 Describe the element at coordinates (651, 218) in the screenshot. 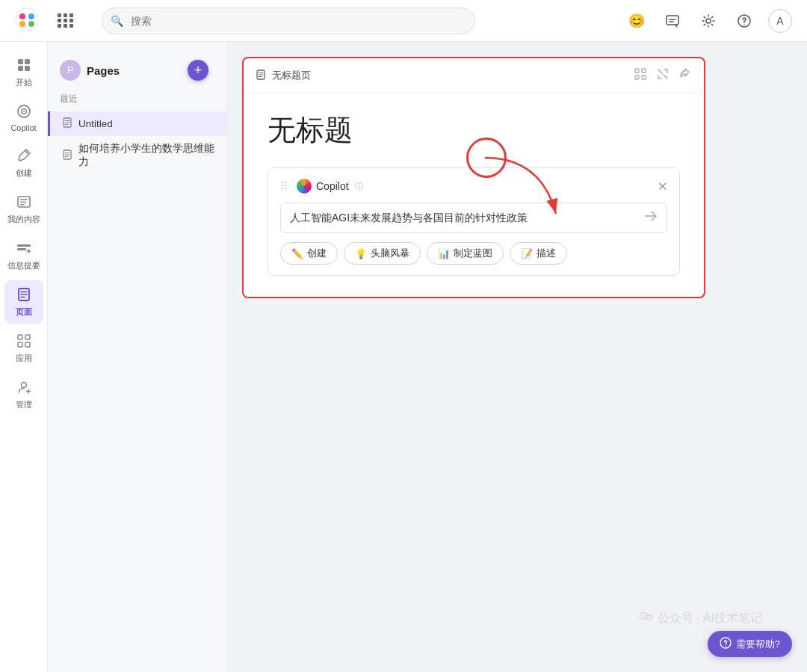

I see `copilot-send-button` at that location.